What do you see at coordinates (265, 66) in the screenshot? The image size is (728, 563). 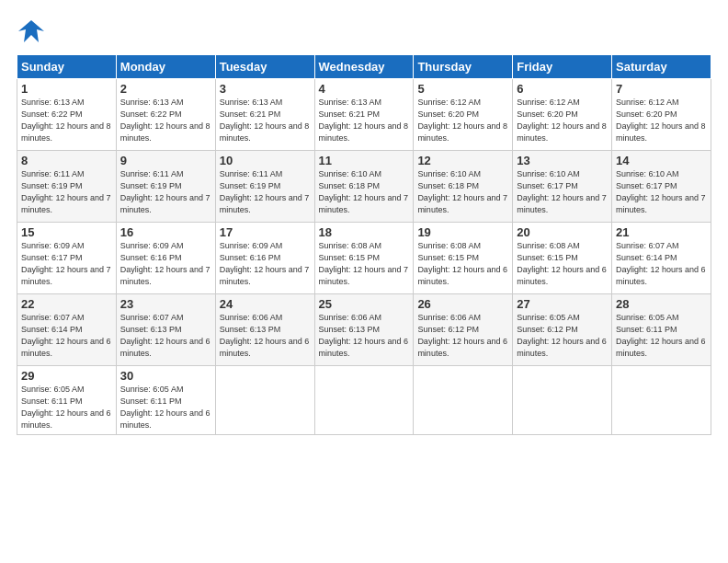 I see `weekday-header-tuesday: Tuesday` at bounding box center [265, 66].